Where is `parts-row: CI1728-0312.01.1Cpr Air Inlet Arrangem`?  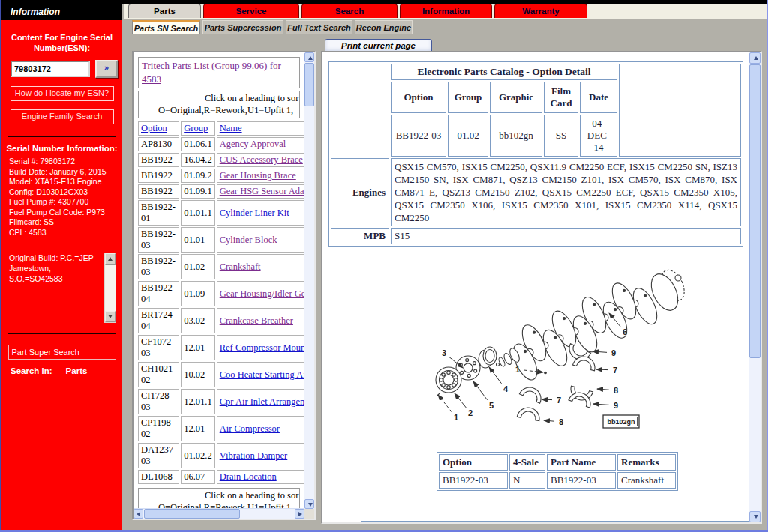 parts-row: CI1728-0312.01.1Cpr Air Inlet Arrangem is located at coordinates (221, 402).